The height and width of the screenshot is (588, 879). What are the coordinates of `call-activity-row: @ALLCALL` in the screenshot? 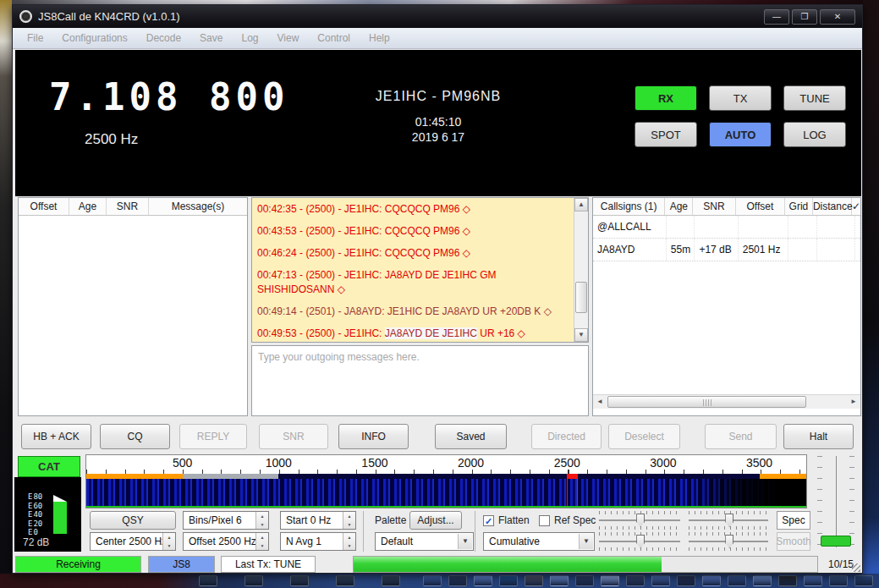 It's located at (727, 227).